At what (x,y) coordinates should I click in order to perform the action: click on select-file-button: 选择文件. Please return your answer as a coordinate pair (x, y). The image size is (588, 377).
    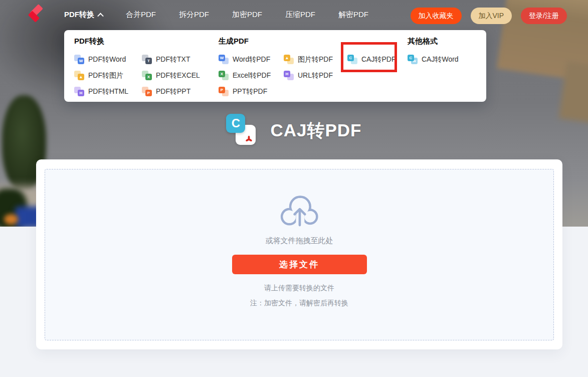
    Looking at the image, I should click on (300, 265).